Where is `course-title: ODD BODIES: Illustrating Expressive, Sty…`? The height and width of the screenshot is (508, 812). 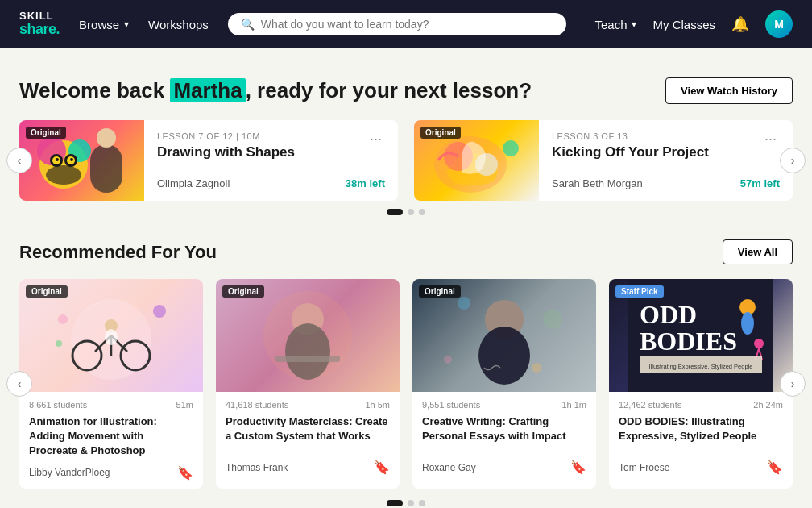
course-title: ODD BODIES: Illustrating Expressive, Sty… is located at coordinates (701, 434).